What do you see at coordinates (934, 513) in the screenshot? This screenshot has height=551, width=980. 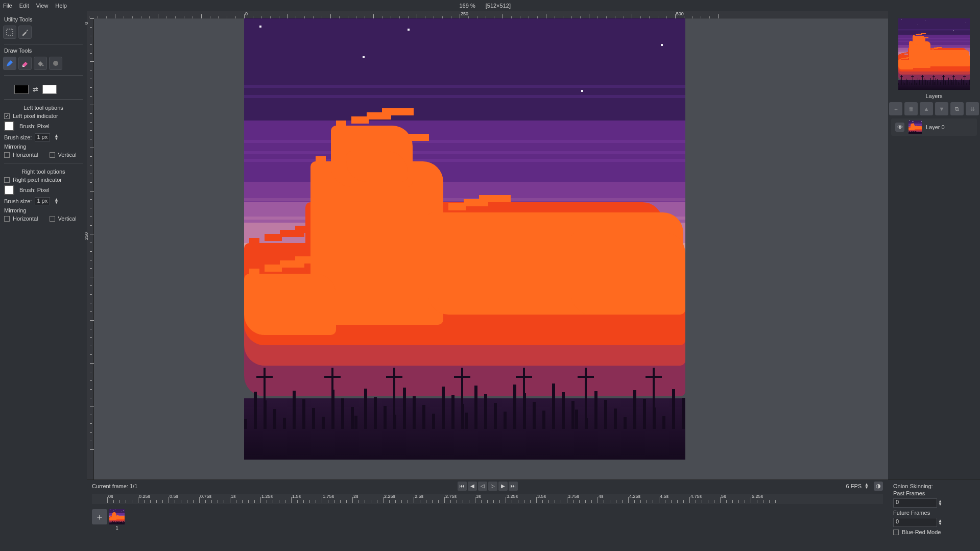 I see `onion-future-label: Future Frames` at bounding box center [934, 513].